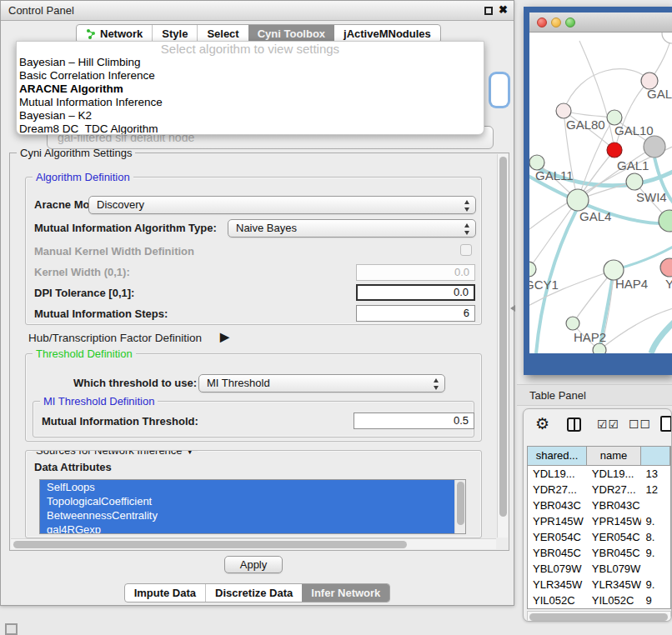 The width and height of the screenshot is (672, 635). I want to click on node-selected-red, so click(614, 150).